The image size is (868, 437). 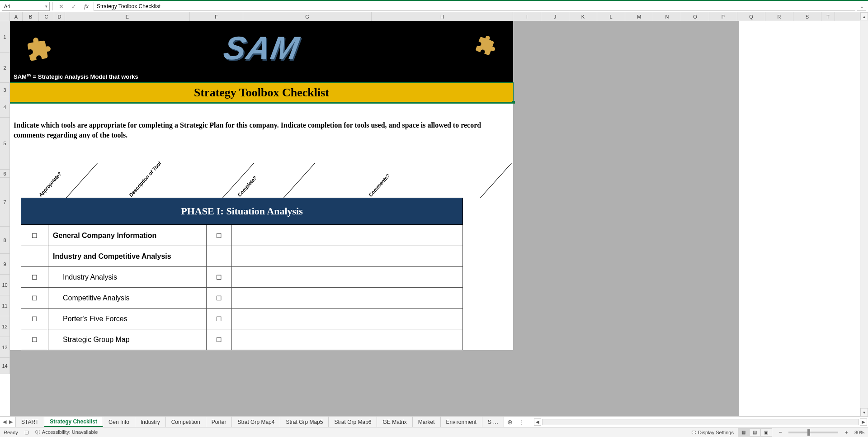 What do you see at coordinates (780, 432) in the screenshot?
I see `zoom-out-button: −` at bounding box center [780, 432].